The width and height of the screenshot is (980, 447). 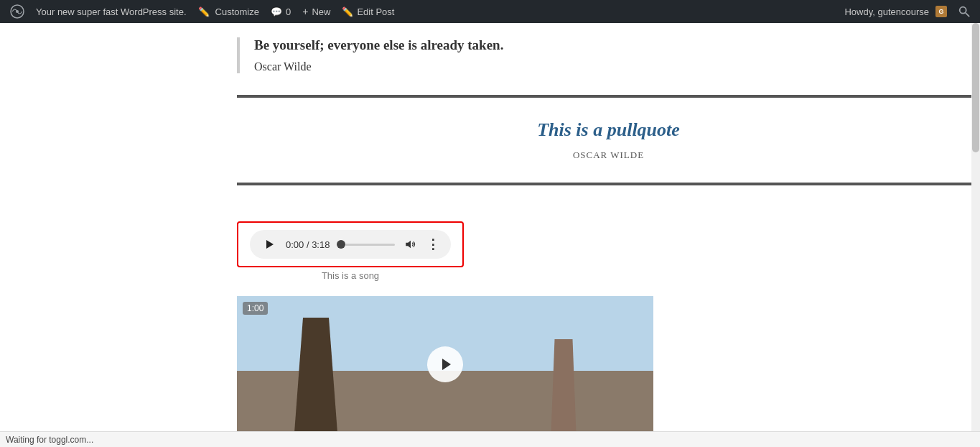 I want to click on video-block: 1:00, so click(x=445, y=364).